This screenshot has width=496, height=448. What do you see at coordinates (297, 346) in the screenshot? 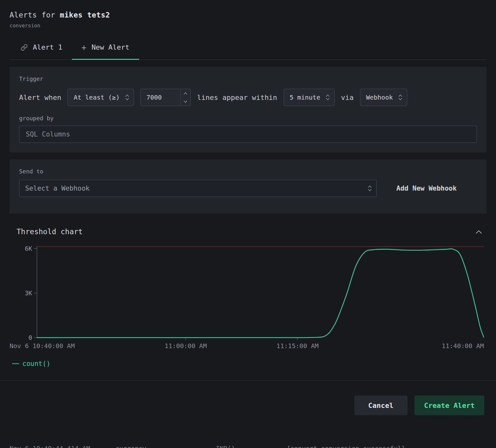
I see `x-tick-label: 11:15:00 AM` at bounding box center [297, 346].